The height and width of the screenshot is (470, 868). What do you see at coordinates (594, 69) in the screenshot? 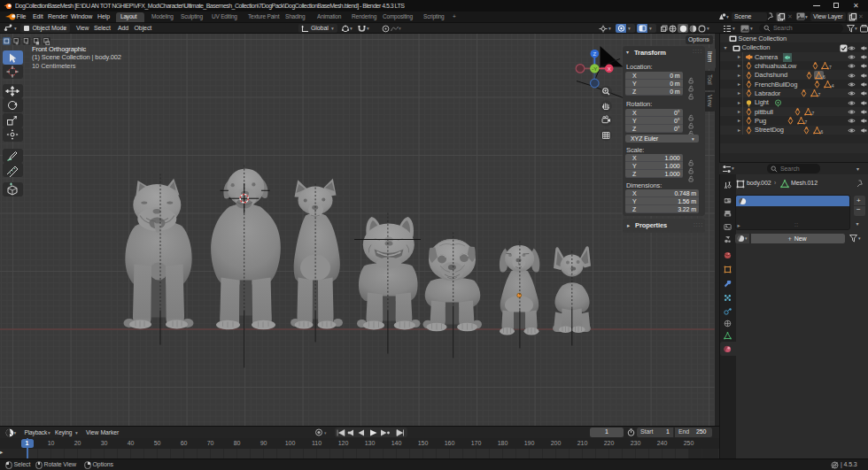
I see `svg-text: -Y` at bounding box center [594, 69].